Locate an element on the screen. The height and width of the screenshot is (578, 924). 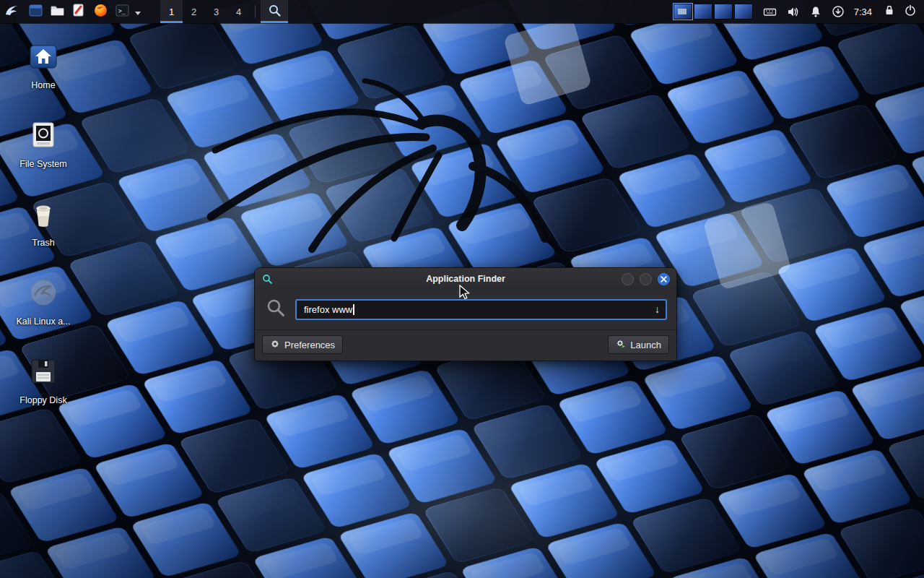
desktop-icon-label: Home is located at coordinates (43, 85).